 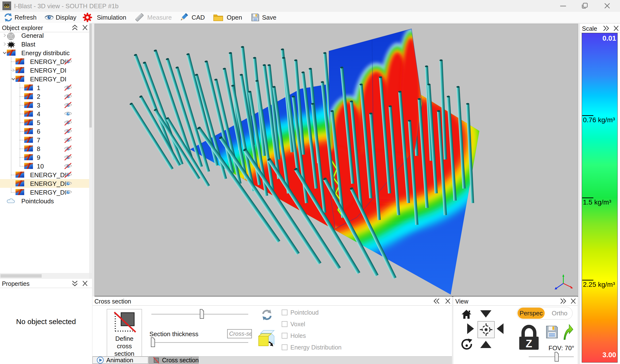 What do you see at coordinates (486, 345) in the screenshot?
I see `pan-up-button` at bounding box center [486, 345].